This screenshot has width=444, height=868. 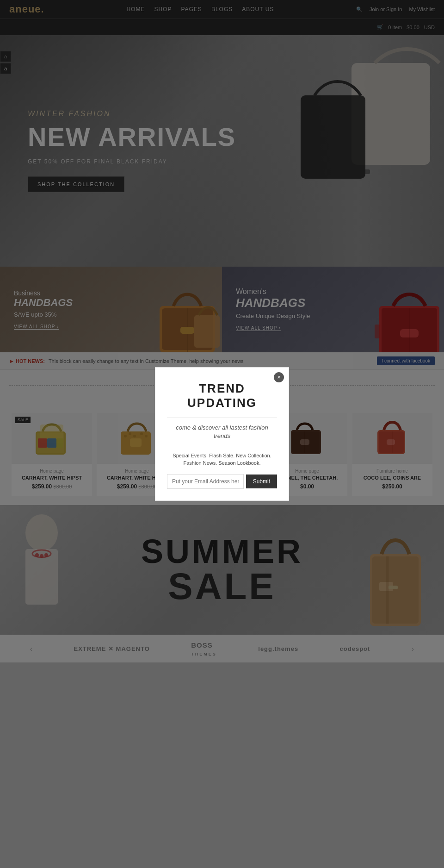 I want to click on popup-form: Submit, so click(x=222, y=481).